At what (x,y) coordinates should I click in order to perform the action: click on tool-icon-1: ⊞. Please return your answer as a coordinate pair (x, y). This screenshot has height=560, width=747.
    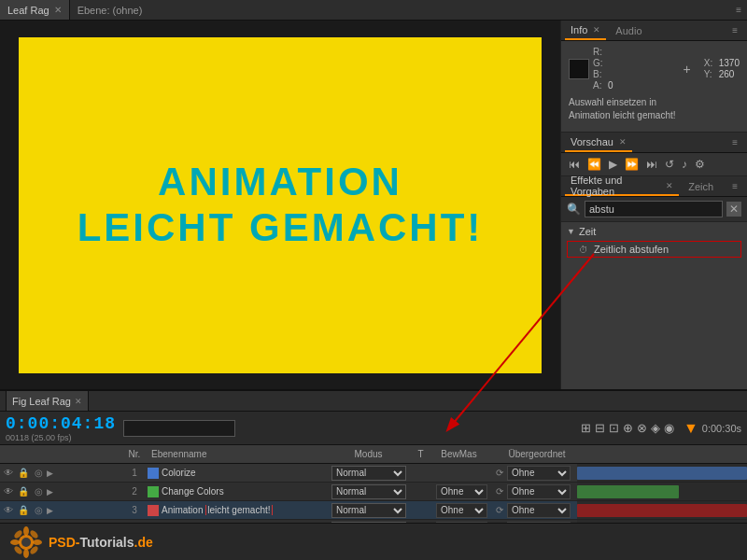
    Looking at the image, I should click on (586, 427).